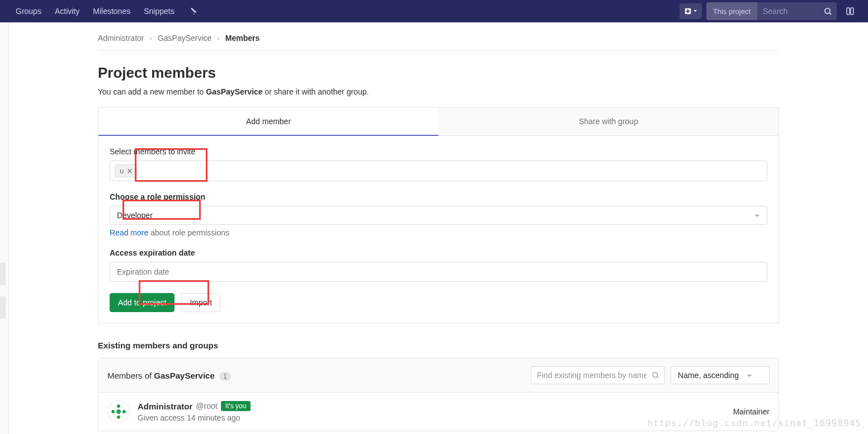  What do you see at coordinates (608, 122) in the screenshot?
I see `tab-share-group: Share with group` at bounding box center [608, 122].